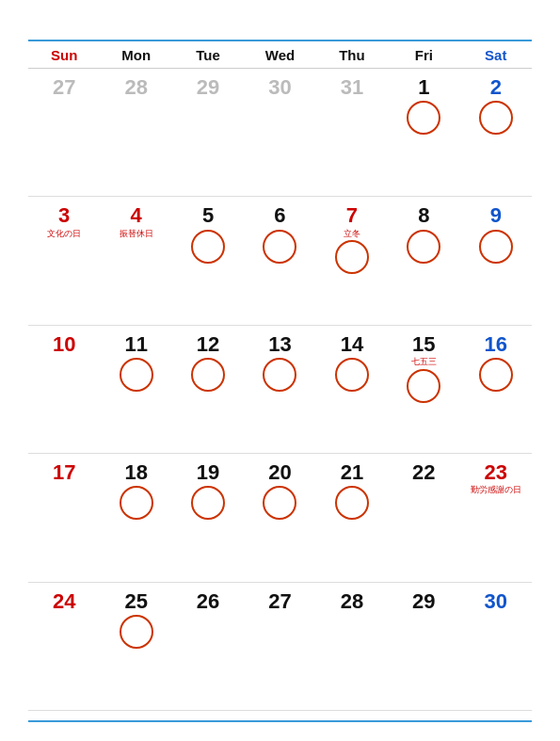 The image size is (560, 741). Describe the element at coordinates (352, 234) in the screenshot. I see `day-label: 立冬` at that location.